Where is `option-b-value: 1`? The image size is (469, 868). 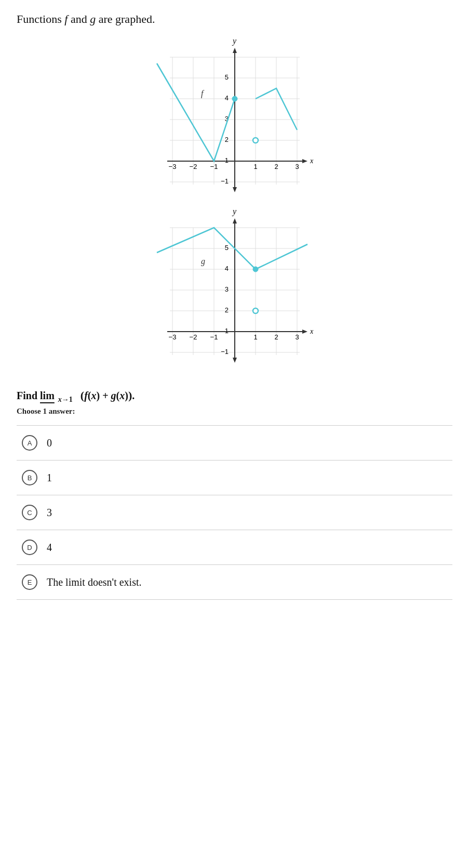 option-b-value: 1 is located at coordinates (49, 478).